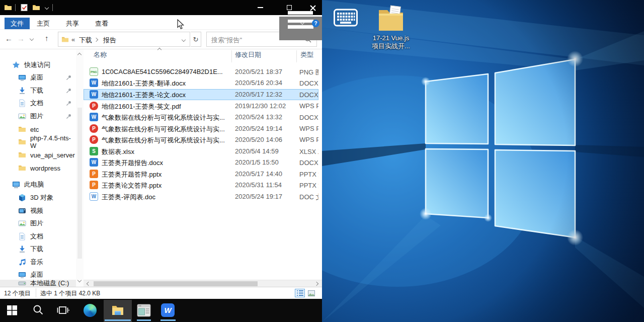 Image resolution: width=644 pixels, height=322 pixels. What do you see at coordinates (309, 175) in the screenshot?
I see `file-type: PPTX 演示` at bounding box center [309, 175].